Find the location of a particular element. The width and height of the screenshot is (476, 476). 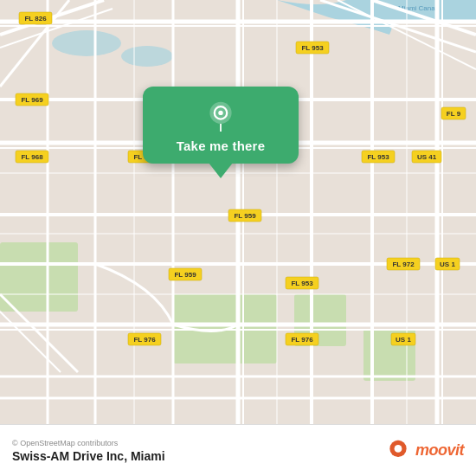

bottom-left-info: © OpenStreetMap contributors Swiss-AM Dr… is located at coordinates (88, 451).